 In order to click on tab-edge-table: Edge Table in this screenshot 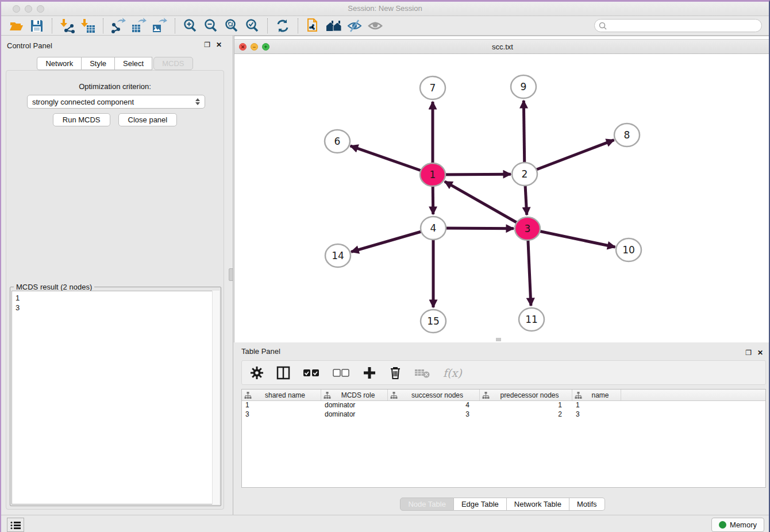, I will do `click(480, 504)`.